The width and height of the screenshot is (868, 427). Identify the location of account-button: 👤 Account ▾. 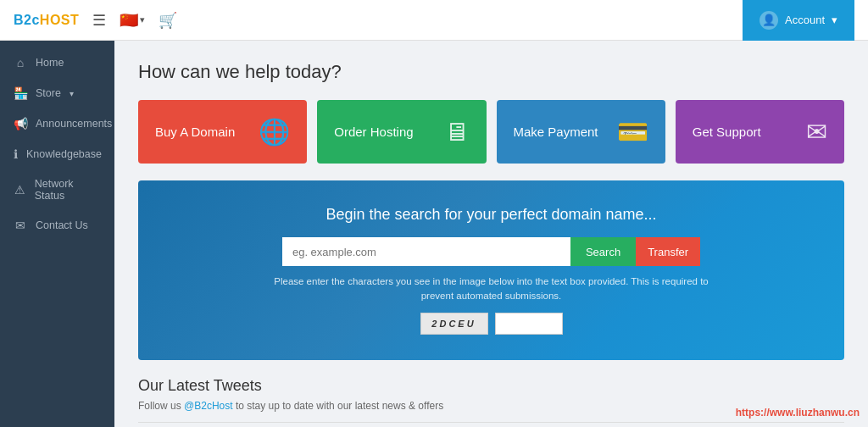
(798, 20).